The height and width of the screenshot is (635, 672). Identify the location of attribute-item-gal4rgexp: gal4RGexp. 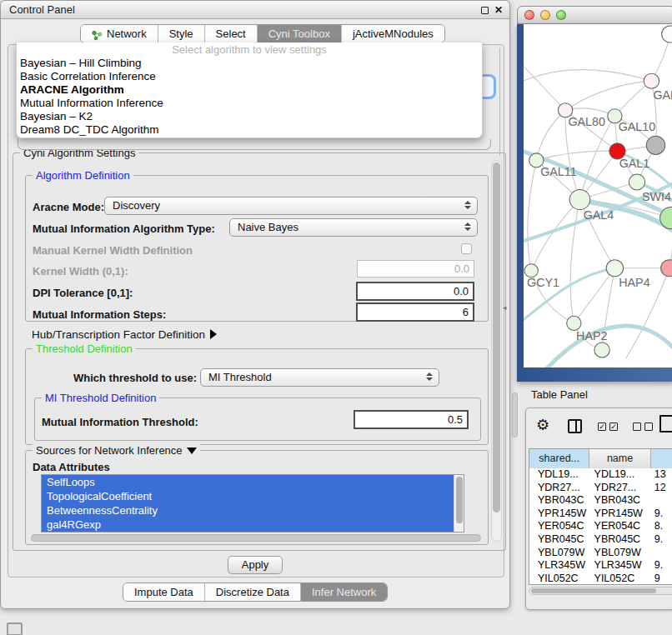
(248, 525).